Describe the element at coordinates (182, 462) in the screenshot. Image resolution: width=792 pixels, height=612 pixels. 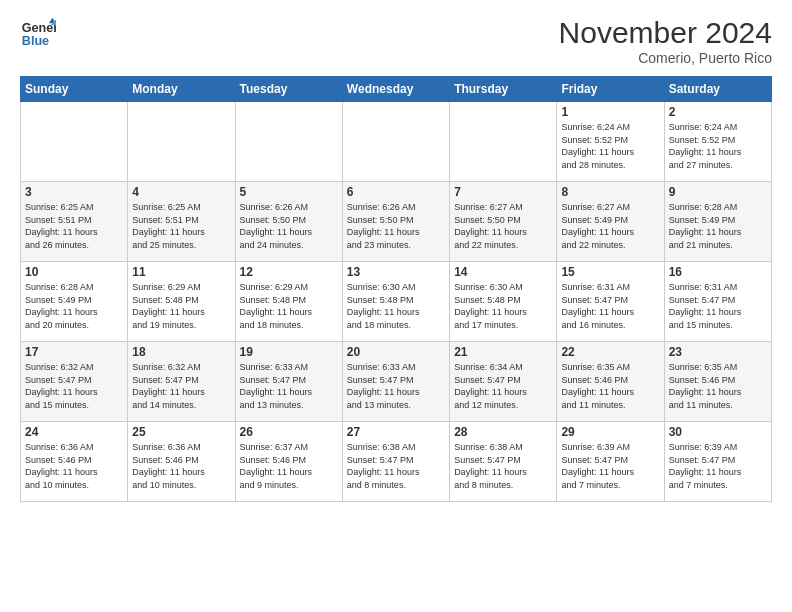
I see `day-cell: 25Sunrise: 6:36 AM Sunset: 5:46 PM Dayli…` at that location.